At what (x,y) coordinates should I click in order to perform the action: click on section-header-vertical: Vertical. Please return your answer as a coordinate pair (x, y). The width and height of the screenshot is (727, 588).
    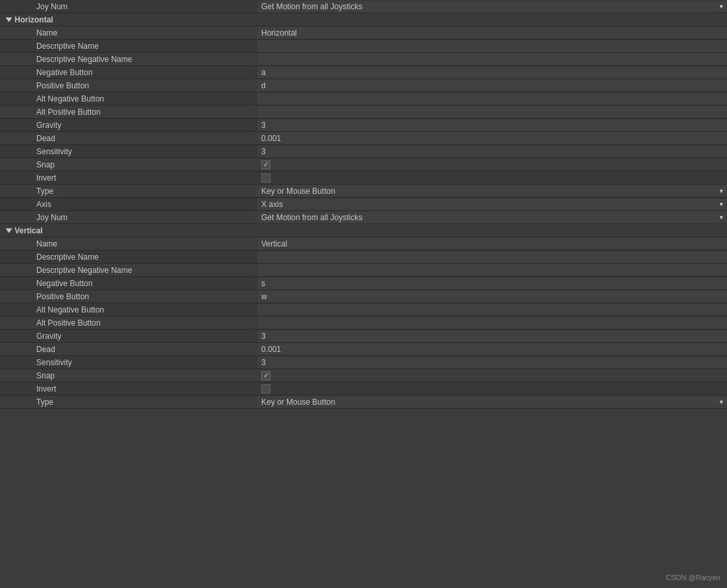
    Looking at the image, I should click on (363, 231).